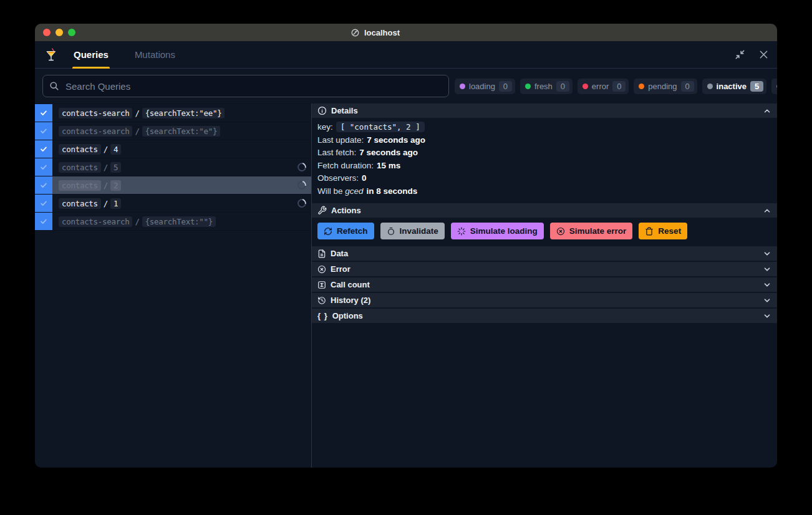 Image resolution: width=812 pixels, height=515 pixels. What do you see at coordinates (603, 86) in the screenshot?
I see `status-badge-error: error0` at bounding box center [603, 86].